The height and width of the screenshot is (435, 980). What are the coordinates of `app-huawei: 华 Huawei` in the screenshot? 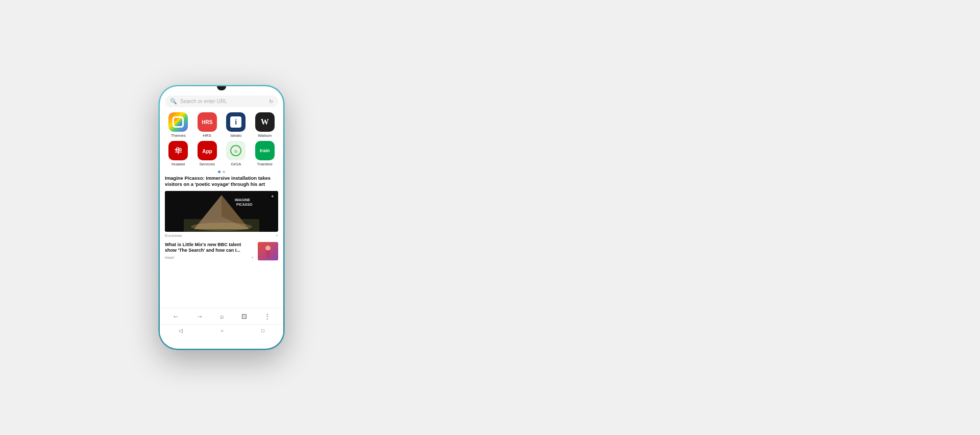 It's located at (179, 154).